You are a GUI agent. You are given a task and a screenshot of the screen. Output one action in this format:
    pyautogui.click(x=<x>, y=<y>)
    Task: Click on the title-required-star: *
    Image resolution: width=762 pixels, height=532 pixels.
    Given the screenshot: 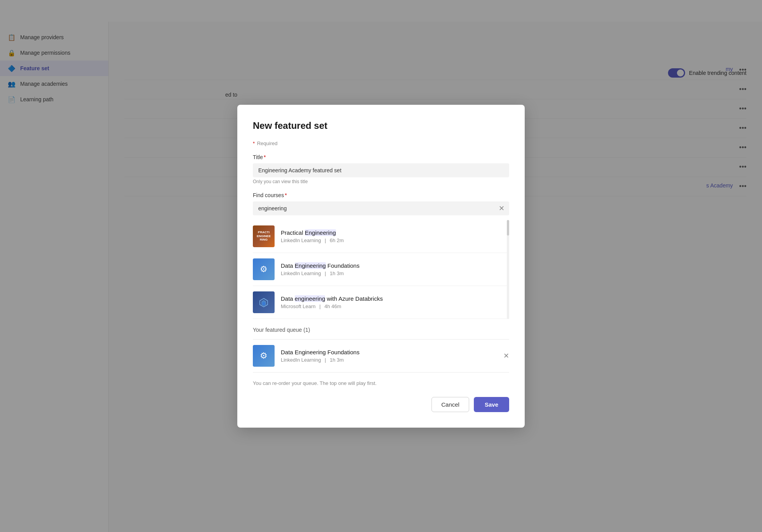 What is the action you would take?
    pyautogui.click(x=265, y=157)
    